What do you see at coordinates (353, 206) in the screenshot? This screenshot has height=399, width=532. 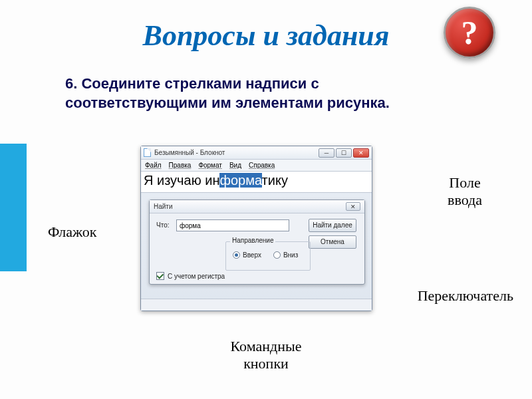 I see `dialog-close-button: ✕` at bounding box center [353, 206].